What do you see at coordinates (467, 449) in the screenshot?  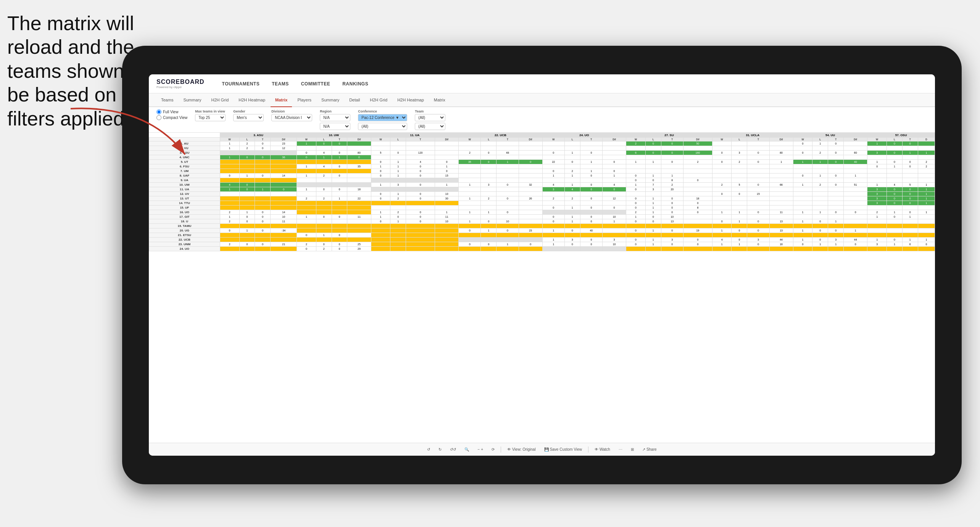 I see `zoom-out-button: 🔍` at bounding box center [467, 449].